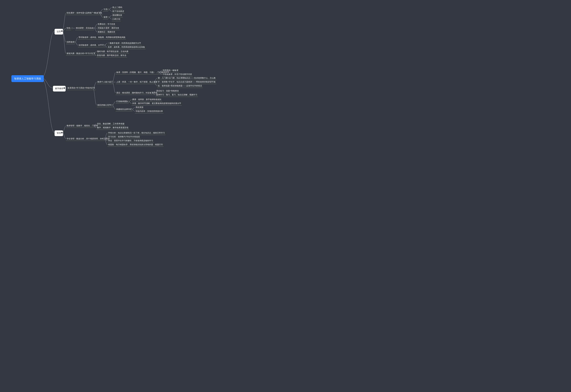  I want to click on node-stimulate: 刺激转正：视频任务, so click(107, 32).